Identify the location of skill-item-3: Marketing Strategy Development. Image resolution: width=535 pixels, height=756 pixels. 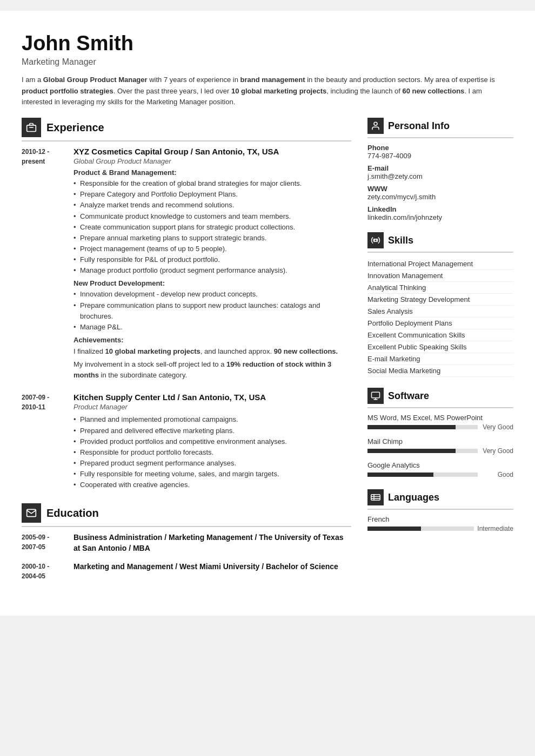
(440, 300).